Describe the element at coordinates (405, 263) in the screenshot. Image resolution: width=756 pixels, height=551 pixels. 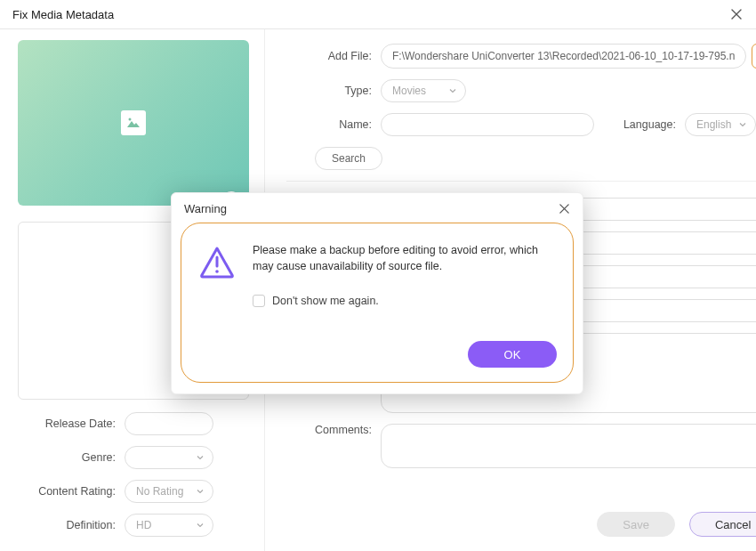
I see `dialog-message: Please make a backup before editing to a…` at that location.